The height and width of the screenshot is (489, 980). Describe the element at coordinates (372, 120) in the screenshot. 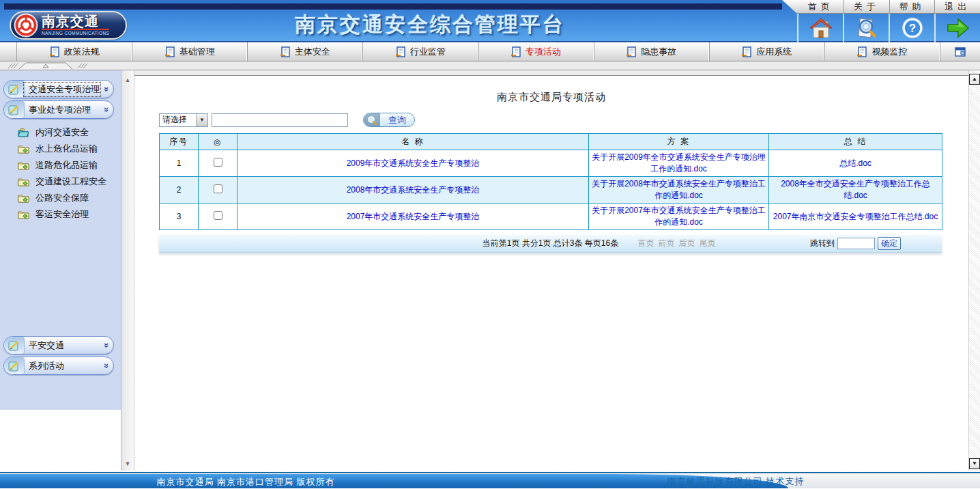

I see `magnifier-icon` at that location.